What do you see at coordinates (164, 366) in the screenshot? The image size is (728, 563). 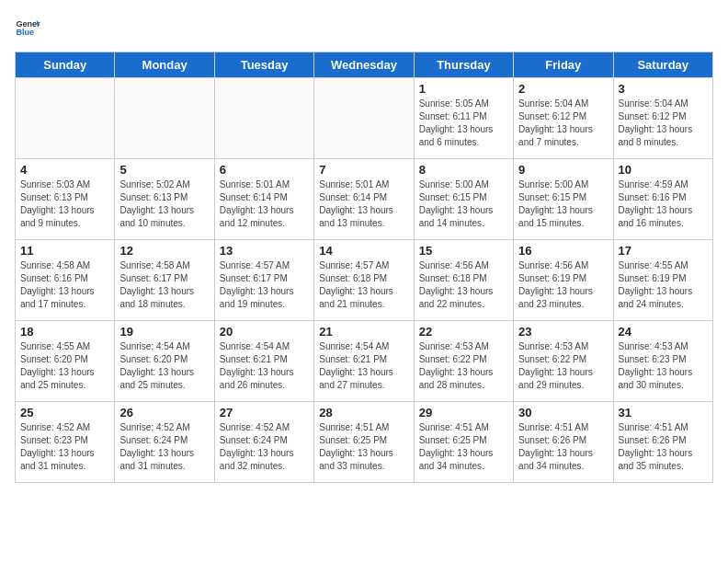 I see `day-detail: Sunrise: 4:54 AMSunset: 6:20 PMDaylight:…` at bounding box center [164, 366].